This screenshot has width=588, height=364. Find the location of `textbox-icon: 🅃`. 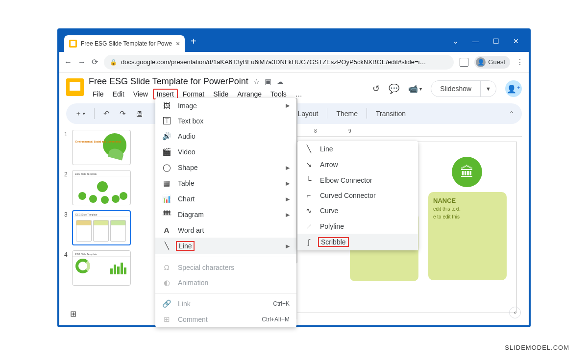

textbox-icon: 🅃 is located at coordinates (167, 121).